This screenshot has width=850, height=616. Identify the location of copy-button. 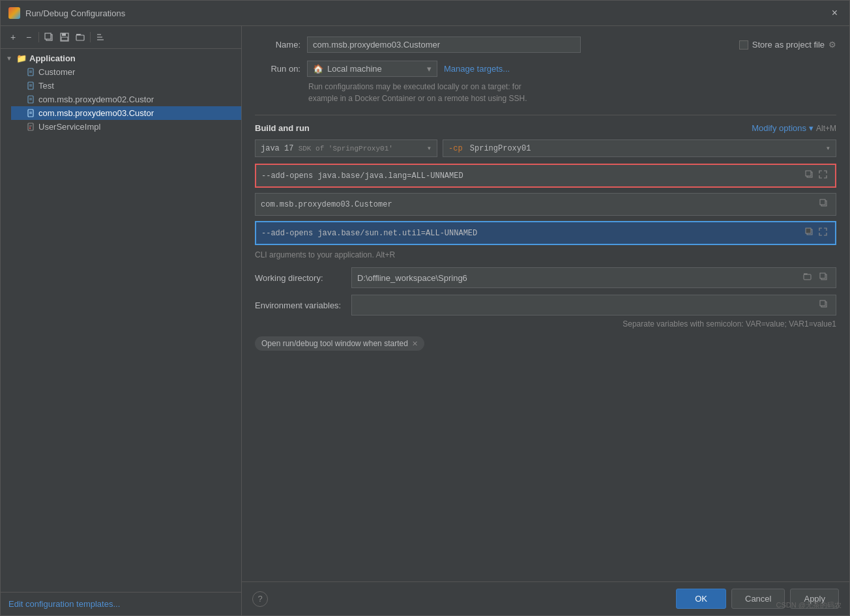
(49, 37).